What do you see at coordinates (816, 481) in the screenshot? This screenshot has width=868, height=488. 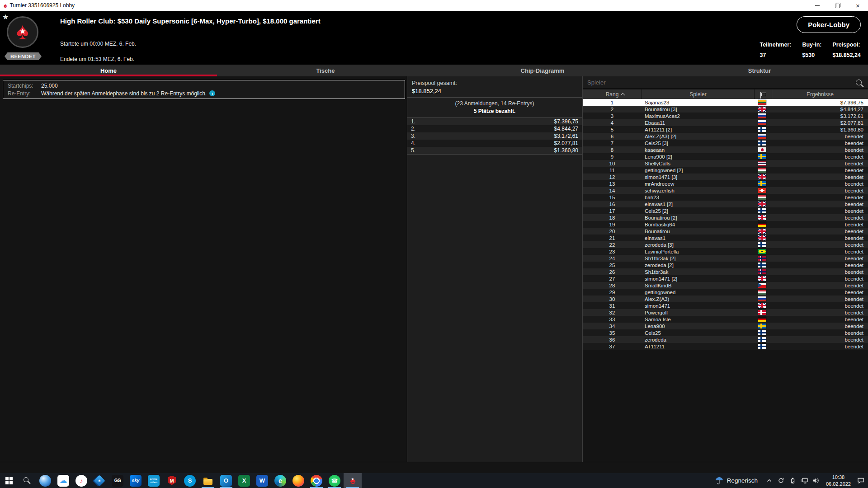 I see `volume-icon` at bounding box center [816, 481].